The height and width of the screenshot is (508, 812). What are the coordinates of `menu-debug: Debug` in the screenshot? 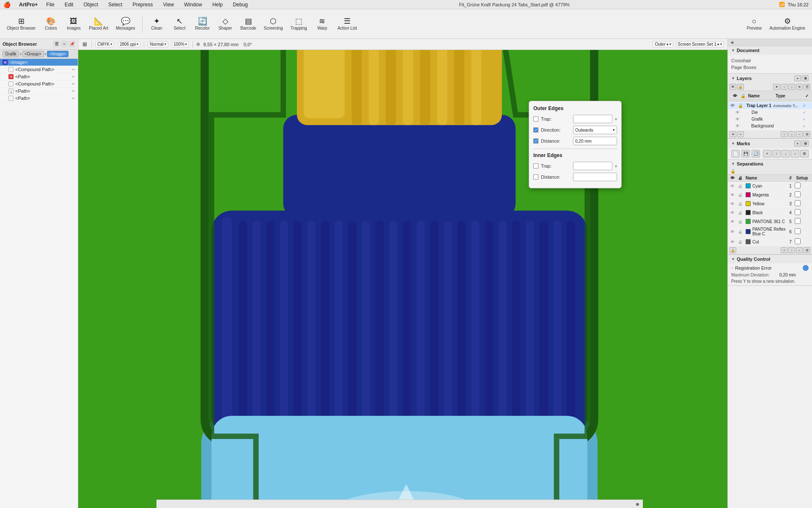 It's located at (240, 5).